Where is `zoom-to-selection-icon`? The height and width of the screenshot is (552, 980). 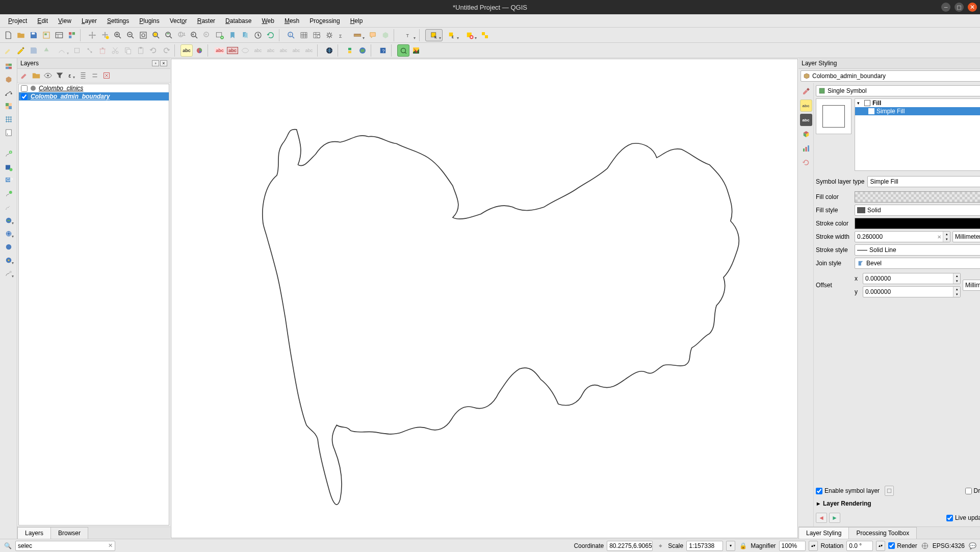
zoom-to-selection-icon is located at coordinates (156, 35).